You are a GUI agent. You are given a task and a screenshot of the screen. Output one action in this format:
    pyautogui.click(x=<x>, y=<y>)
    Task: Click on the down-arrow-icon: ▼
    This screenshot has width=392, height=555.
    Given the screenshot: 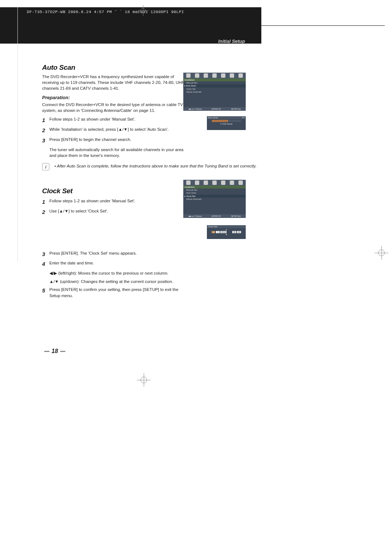 What is the action you would take?
    pyautogui.click(x=226, y=235)
    